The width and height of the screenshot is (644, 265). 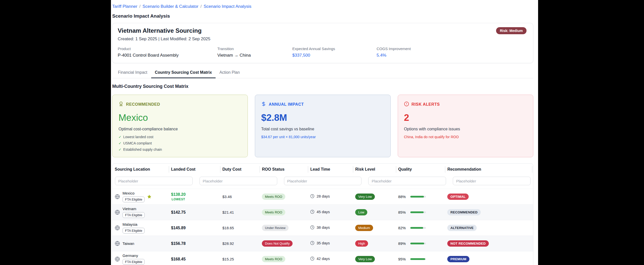 What do you see at coordinates (361, 212) in the screenshot?
I see `risk-level-pill: Low` at bounding box center [361, 212].